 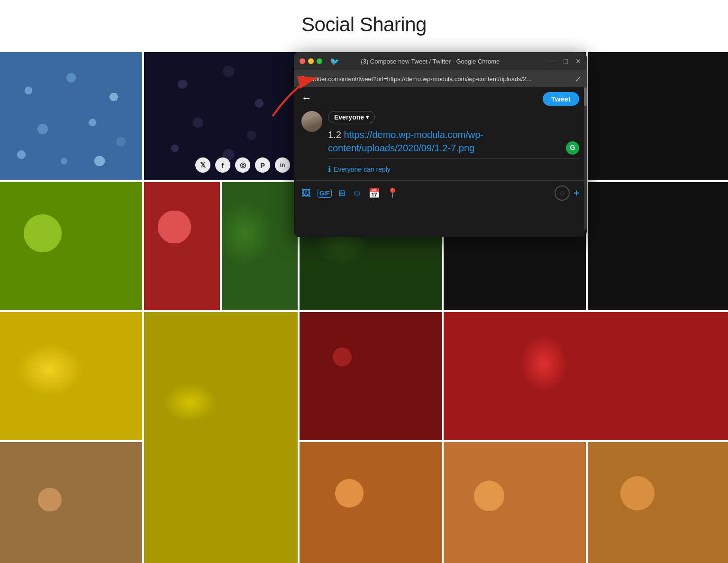 I want to click on audience-dropdown: Everyone ▾, so click(x=352, y=117).